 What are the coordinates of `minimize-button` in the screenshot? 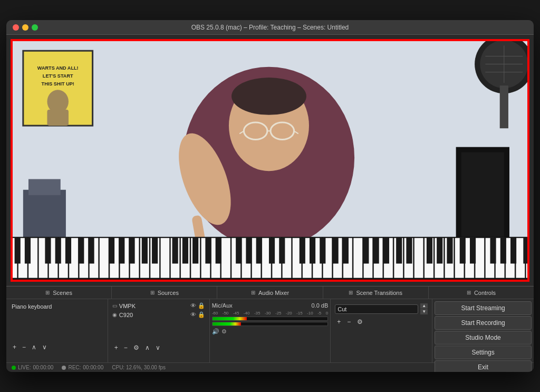 It's located at (25, 27).